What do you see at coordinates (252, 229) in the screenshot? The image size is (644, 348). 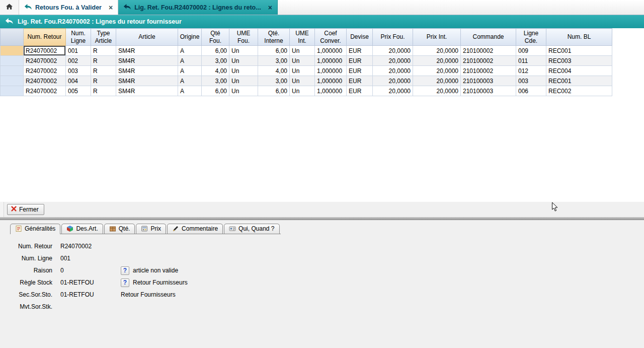 I see `tab-qui-quand: Qui, Quand ?` at bounding box center [252, 229].